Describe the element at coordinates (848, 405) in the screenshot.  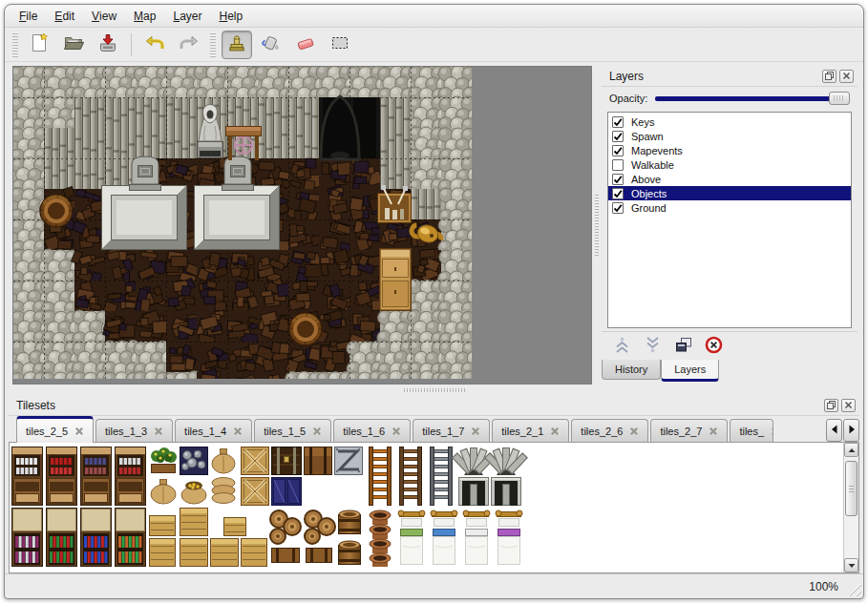
I see `tilesets-close-button` at that location.